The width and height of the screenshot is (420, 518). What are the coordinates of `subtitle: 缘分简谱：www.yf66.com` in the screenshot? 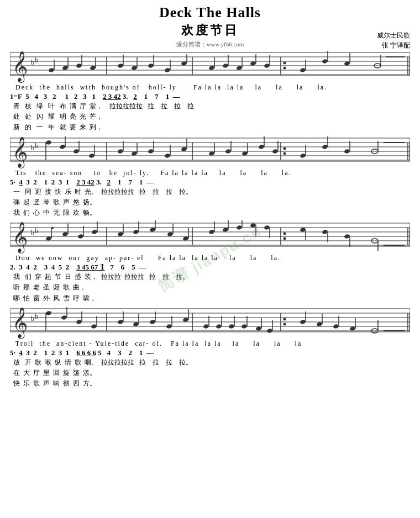 It's located at (210, 44).